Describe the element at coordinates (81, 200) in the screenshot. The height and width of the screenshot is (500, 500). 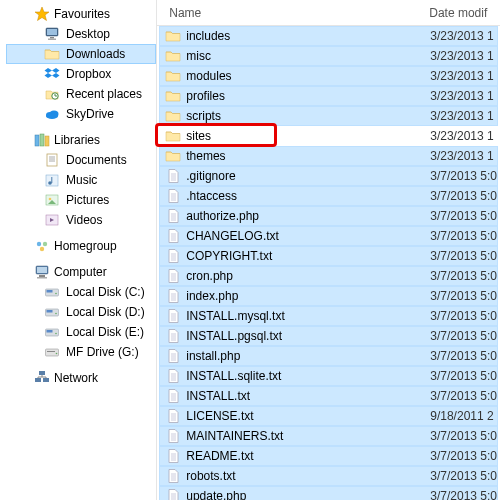
I see `libraries-item: Pictures` at that location.